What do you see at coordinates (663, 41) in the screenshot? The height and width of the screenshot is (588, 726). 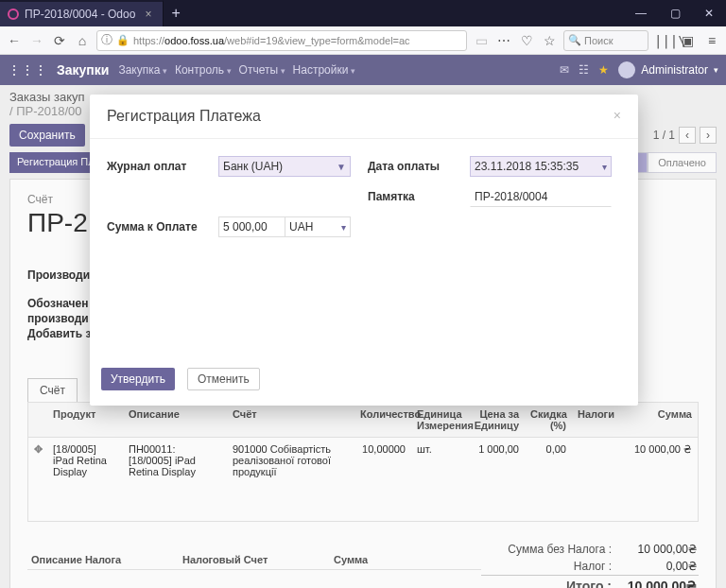 I see `library-icon: |||\` at bounding box center [663, 41].